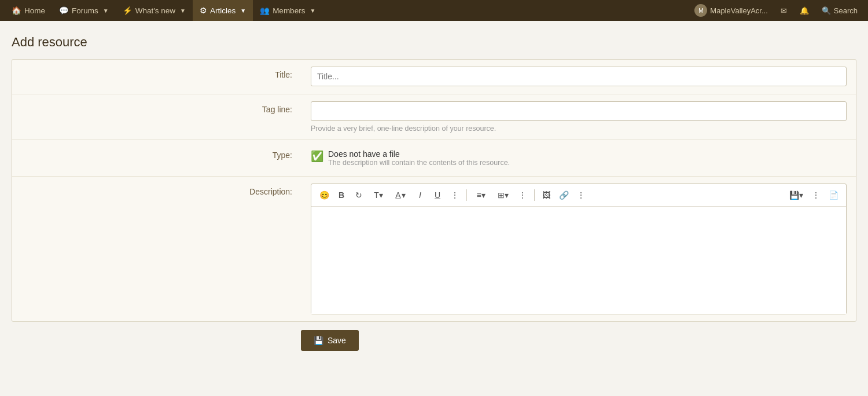  I want to click on emoji-button: 😊, so click(324, 195).